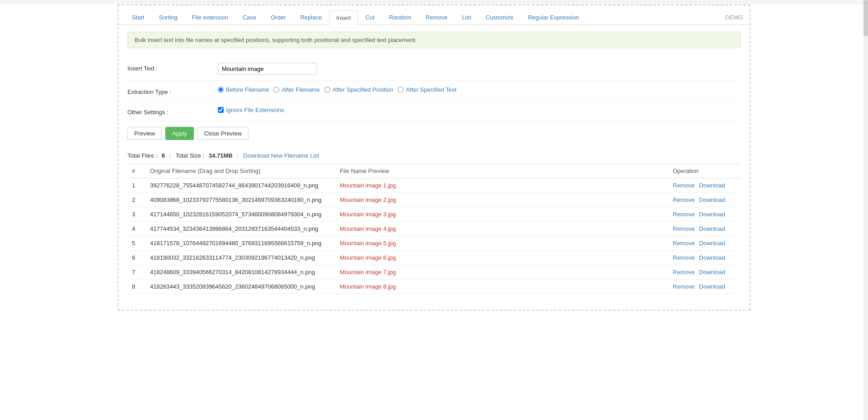 This screenshot has height=420, width=868. Describe the element at coordinates (276, 40) in the screenshot. I see `info-text: Bulk insert text into file names at spec…` at that location.